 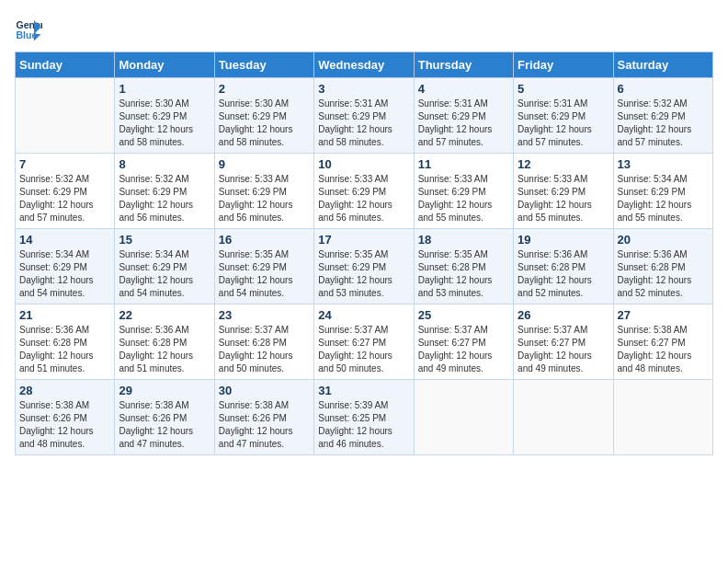 What do you see at coordinates (264, 65) in the screenshot?
I see `day-header-tuesday: Tuesday` at bounding box center [264, 65].